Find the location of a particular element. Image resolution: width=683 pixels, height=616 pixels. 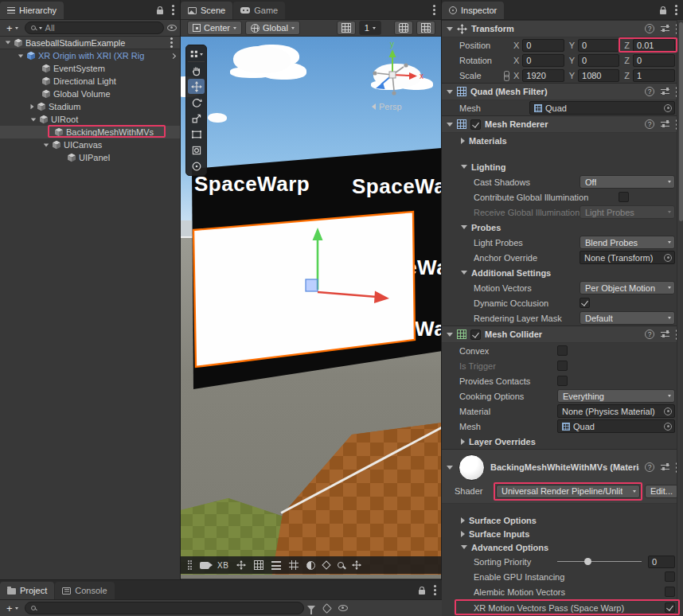

surface-inputs-foldout: Surface Inputs is located at coordinates (562, 533).